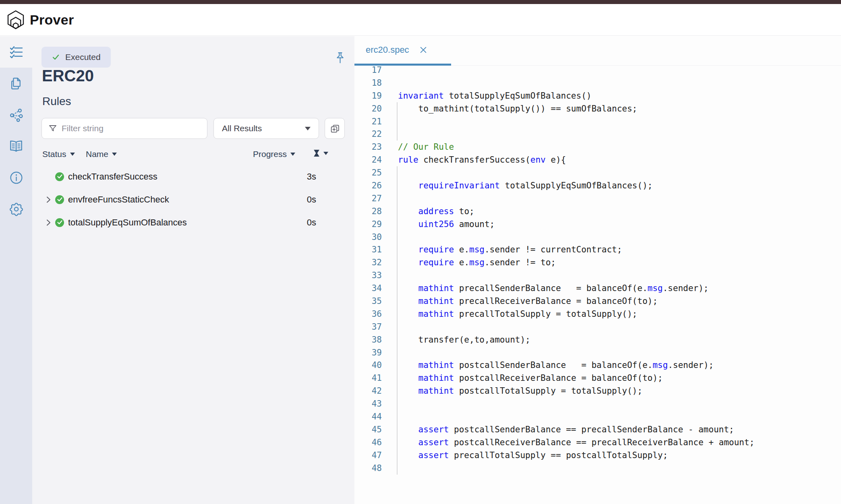 The width and height of the screenshot is (841, 504). What do you see at coordinates (598, 109) in the screenshot?
I see `code-line: 20 to_mathint(totalSupply()) == sumOfBal…` at bounding box center [598, 109].